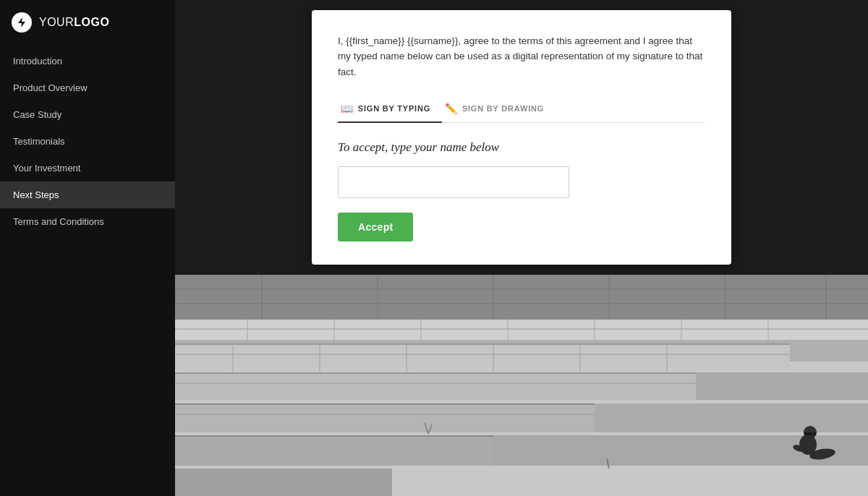  What do you see at coordinates (74, 22) in the screenshot?
I see `logo-text: YOURLOGO` at bounding box center [74, 22].